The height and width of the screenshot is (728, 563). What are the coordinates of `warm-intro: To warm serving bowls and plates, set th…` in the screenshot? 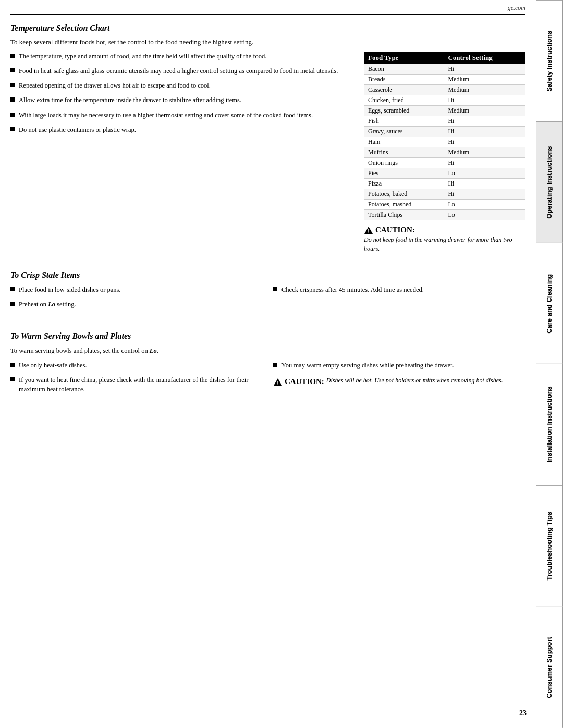 It's located at (268, 351).